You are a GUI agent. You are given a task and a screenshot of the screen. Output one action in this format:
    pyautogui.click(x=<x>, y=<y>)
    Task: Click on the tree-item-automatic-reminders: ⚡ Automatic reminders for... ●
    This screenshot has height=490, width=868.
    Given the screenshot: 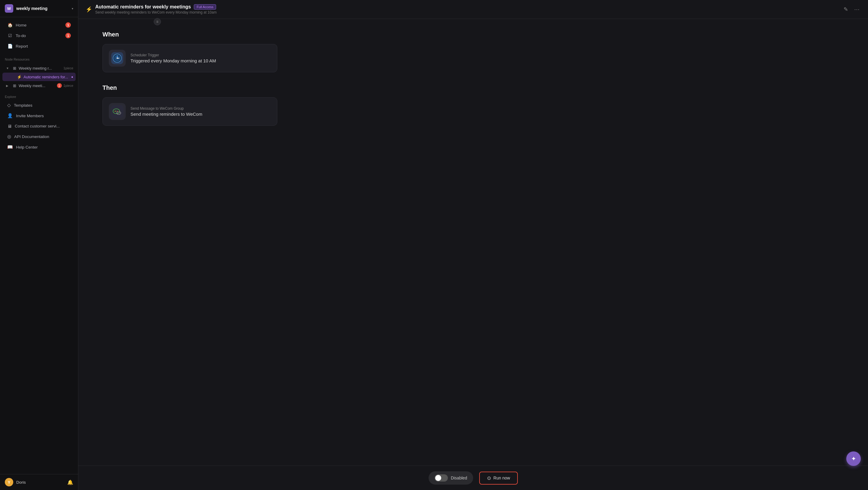 What is the action you would take?
    pyautogui.click(x=39, y=77)
    